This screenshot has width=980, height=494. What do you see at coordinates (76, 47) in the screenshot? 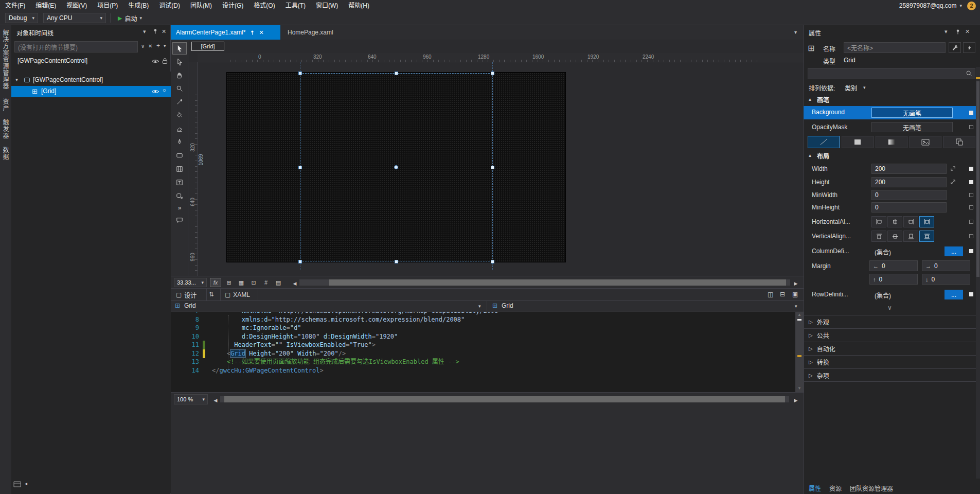
I see `storyboard-picker: (没有打开的情节提要)` at bounding box center [76, 47].